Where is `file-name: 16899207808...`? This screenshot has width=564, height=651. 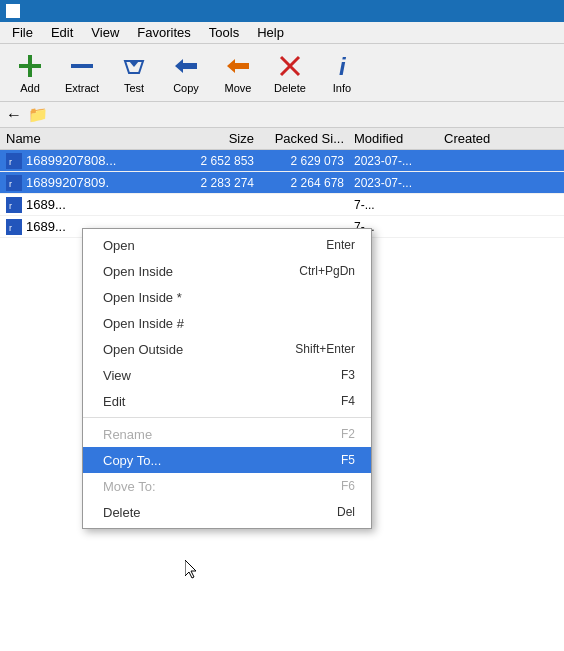
file-name: 16899207808... is located at coordinates (71, 160).